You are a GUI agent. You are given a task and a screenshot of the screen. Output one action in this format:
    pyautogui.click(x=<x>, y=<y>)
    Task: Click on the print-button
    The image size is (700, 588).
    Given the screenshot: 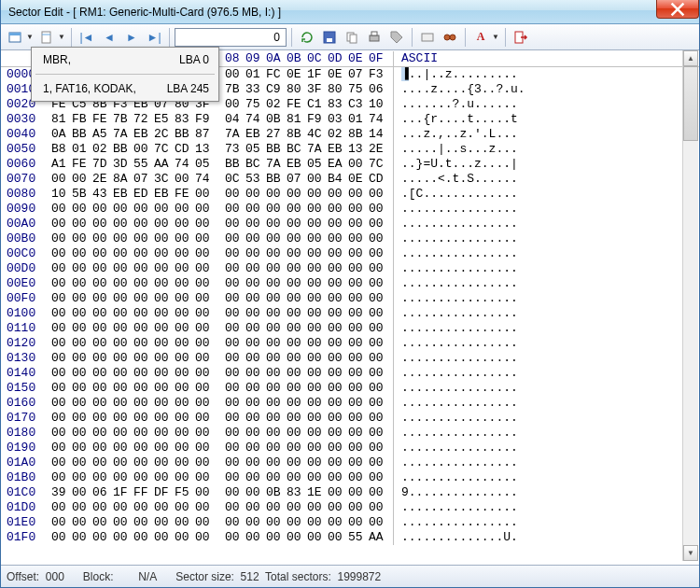 What is the action you would take?
    pyautogui.click(x=374, y=37)
    